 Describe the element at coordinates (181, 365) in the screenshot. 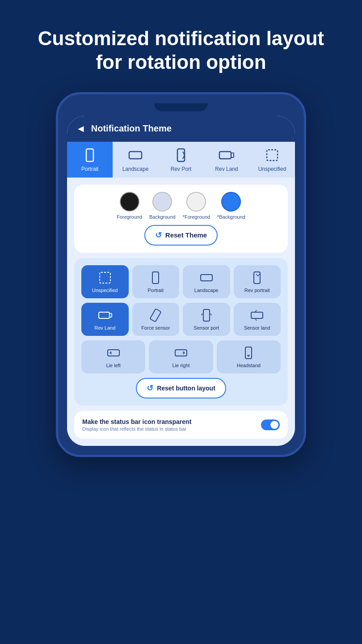

I see `orient-lie-right-label: Lie right` at that location.